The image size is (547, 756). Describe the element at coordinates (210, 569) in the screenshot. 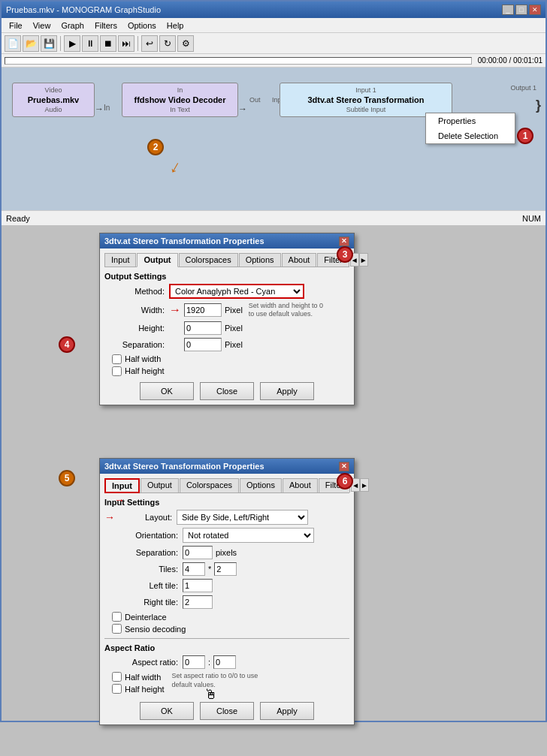

I see `tiles-x: *` at that location.